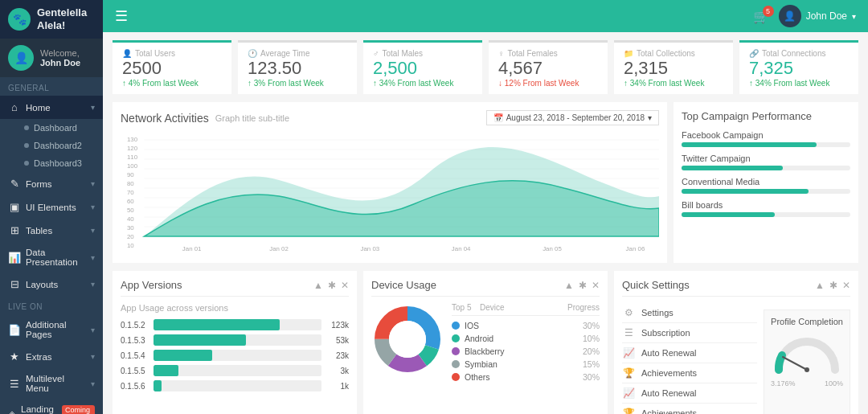  I want to click on stat-label: ♀ Total Females, so click(548, 53).